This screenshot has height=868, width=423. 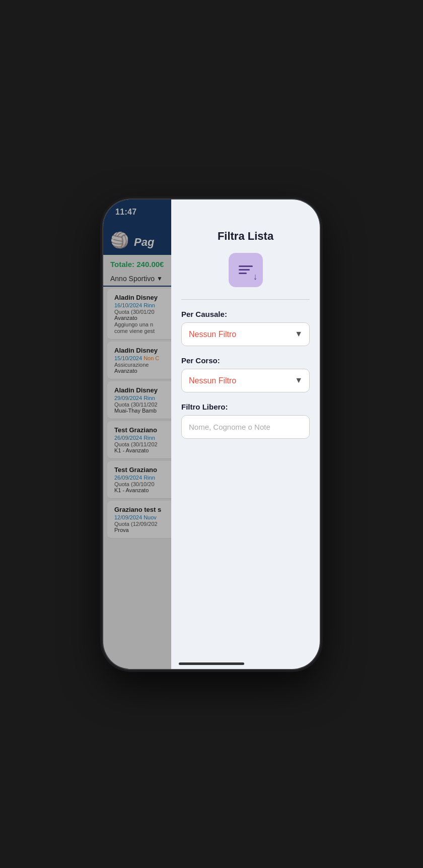 What do you see at coordinates (246, 407) in the screenshot?
I see `filtro-libero-label: Filtro Libero:` at bounding box center [246, 407].